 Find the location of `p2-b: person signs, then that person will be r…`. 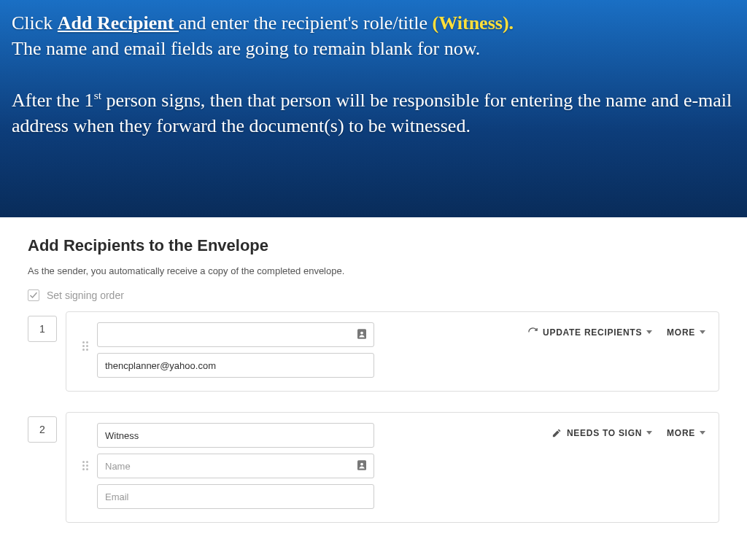

p2-b: person signs, then that person will be r… is located at coordinates (372, 113).